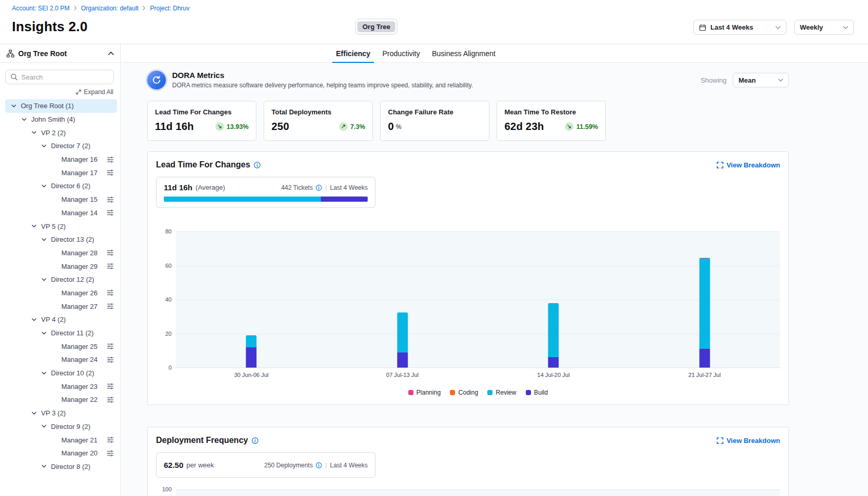  Describe the element at coordinates (61, 280) in the screenshot. I see `tree-item: Director 12 (2)` at that location.